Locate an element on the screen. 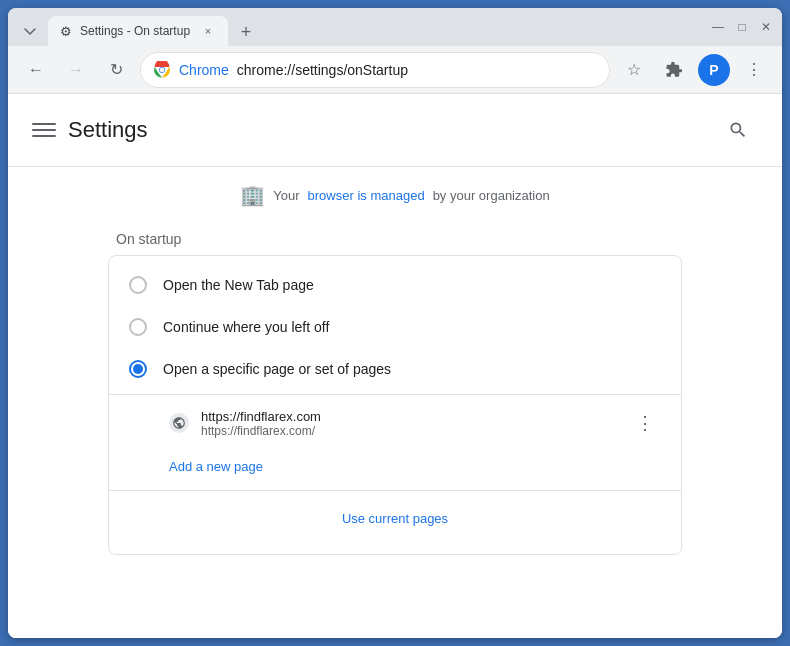 The height and width of the screenshot is (646, 790). managed-prefix-text: Your is located at coordinates (286, 196).